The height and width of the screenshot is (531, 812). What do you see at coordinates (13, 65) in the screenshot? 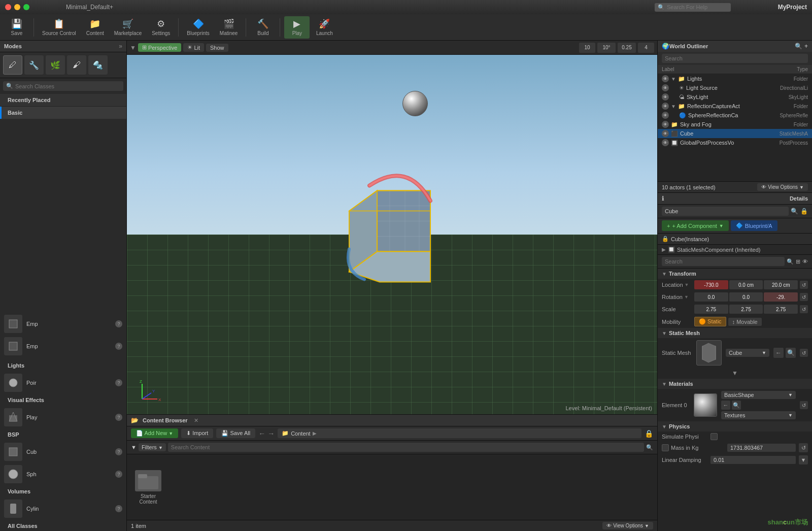
I see `mode-icon-place: 🖊` at bounding box center [13, 65].